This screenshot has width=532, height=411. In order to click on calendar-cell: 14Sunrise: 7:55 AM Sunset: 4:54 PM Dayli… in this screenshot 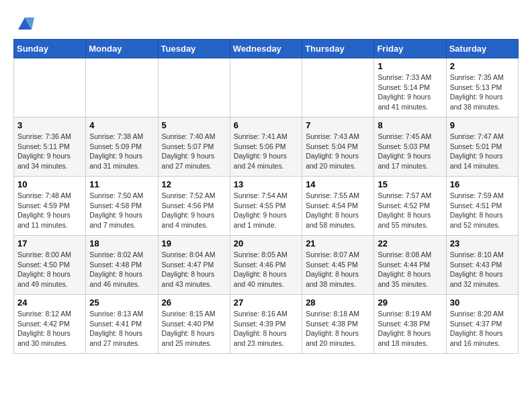, I will do `click(339, 206)`.